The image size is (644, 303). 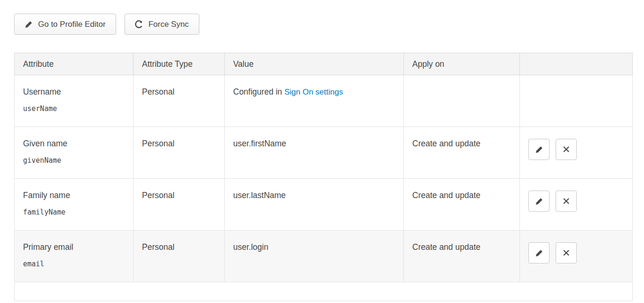 What do you see at coordinates (74, 144) in the screenshot?
I see `attribute-label: Given name` at bounding box center [74, 144].